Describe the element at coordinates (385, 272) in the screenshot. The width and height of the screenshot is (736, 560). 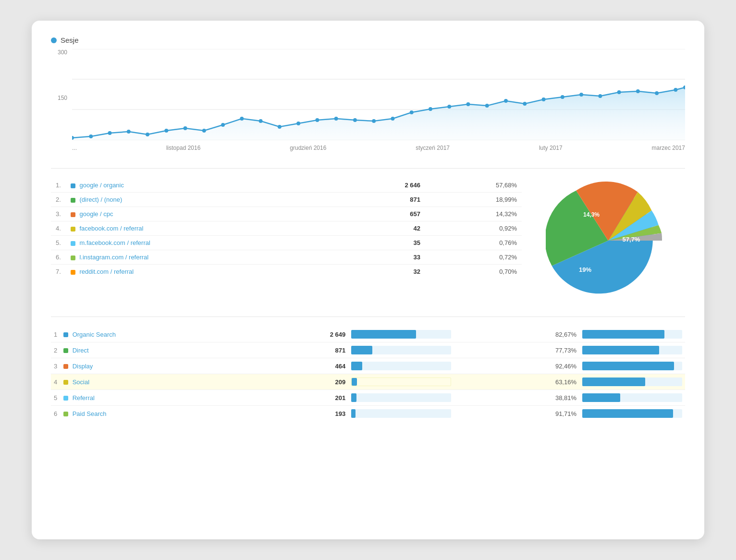
I see `col-value-7: 32` at that location.